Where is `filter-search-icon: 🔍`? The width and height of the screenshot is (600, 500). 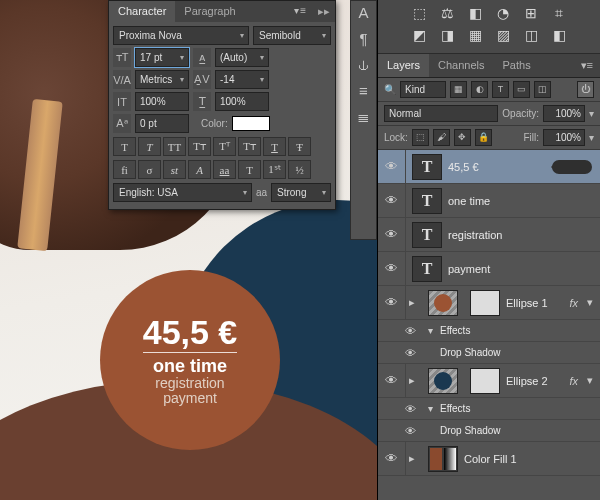 filter-search-icon: 🔍 is located at coordinates (390, 90).